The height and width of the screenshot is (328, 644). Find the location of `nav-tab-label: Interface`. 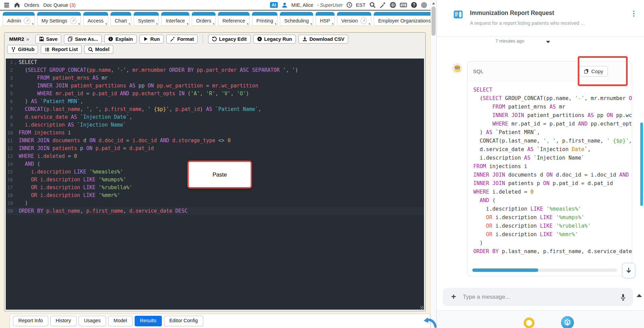

nav-tab-label: Interface is located at coordinates (175, 21).